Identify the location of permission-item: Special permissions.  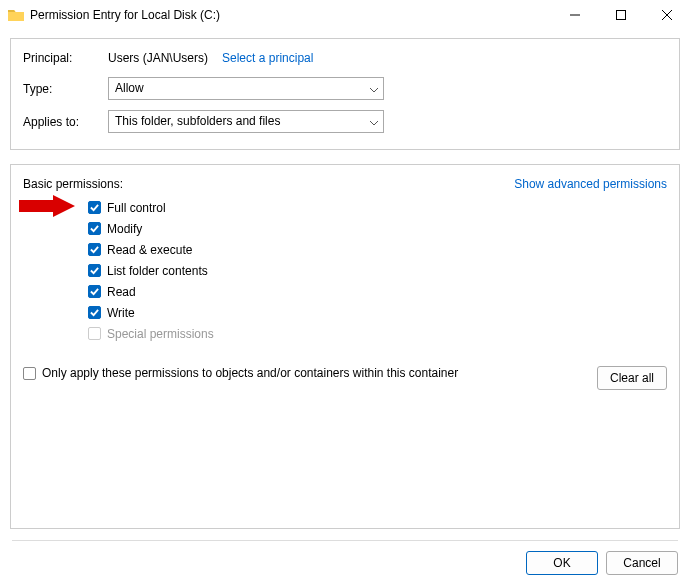
(378, 334).